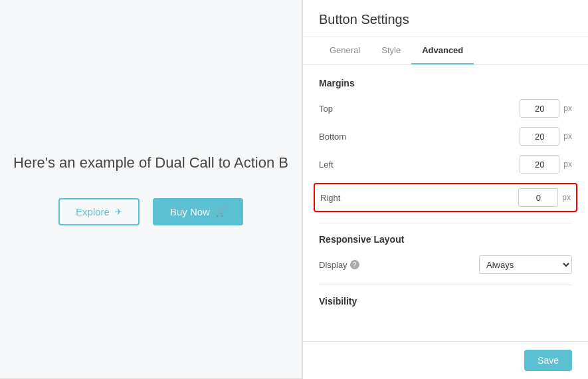 Image resolution: width=588 pixels, height=379 pixels. What do you see at coordinates (539, 108) in the screenshot?
I see `margin-top-input` at bounding box center [539, 108].